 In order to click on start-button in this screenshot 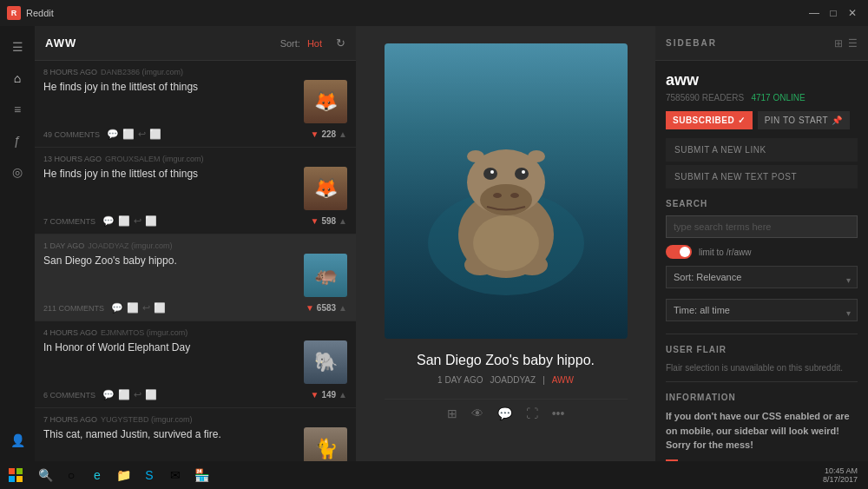, I will do `click(16, 475)`.